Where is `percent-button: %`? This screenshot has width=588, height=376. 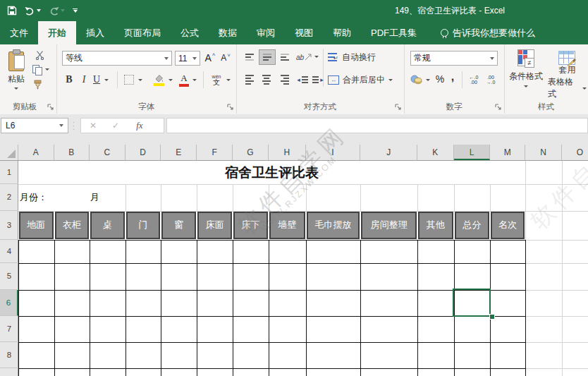 percent-button: % is located at coordinates (440, 79).